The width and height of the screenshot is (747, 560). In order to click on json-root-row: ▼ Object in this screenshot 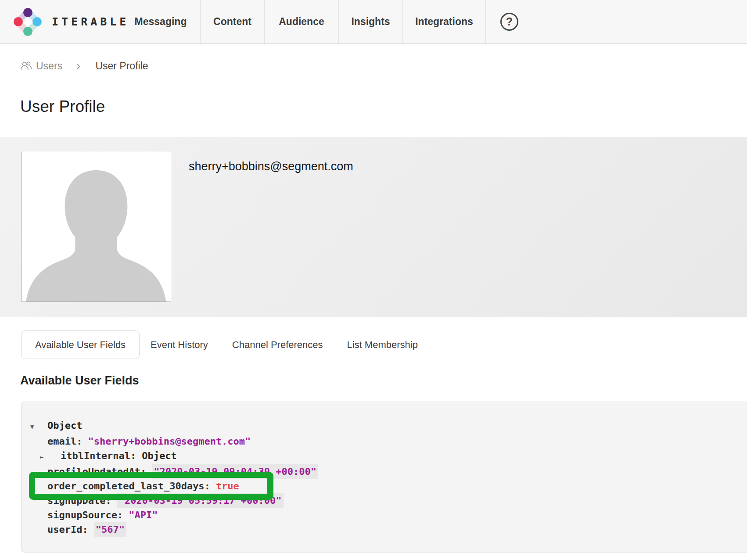, I will do `click(389, 426)`.